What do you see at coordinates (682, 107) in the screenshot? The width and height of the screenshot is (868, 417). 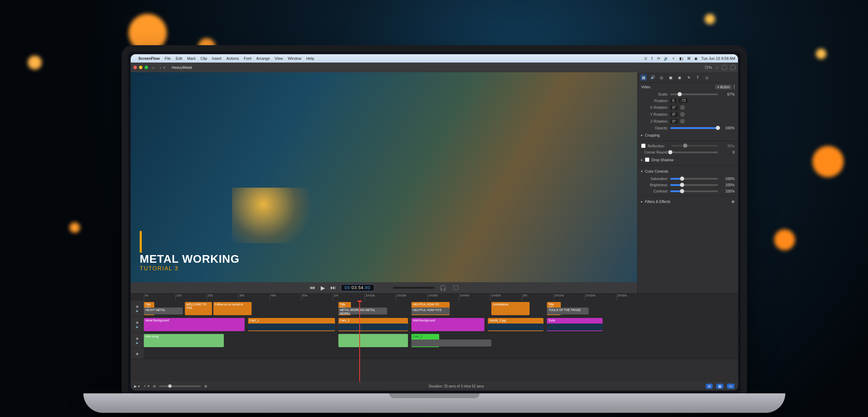 I see `xrot-dial` at bounding box center [682, 107].